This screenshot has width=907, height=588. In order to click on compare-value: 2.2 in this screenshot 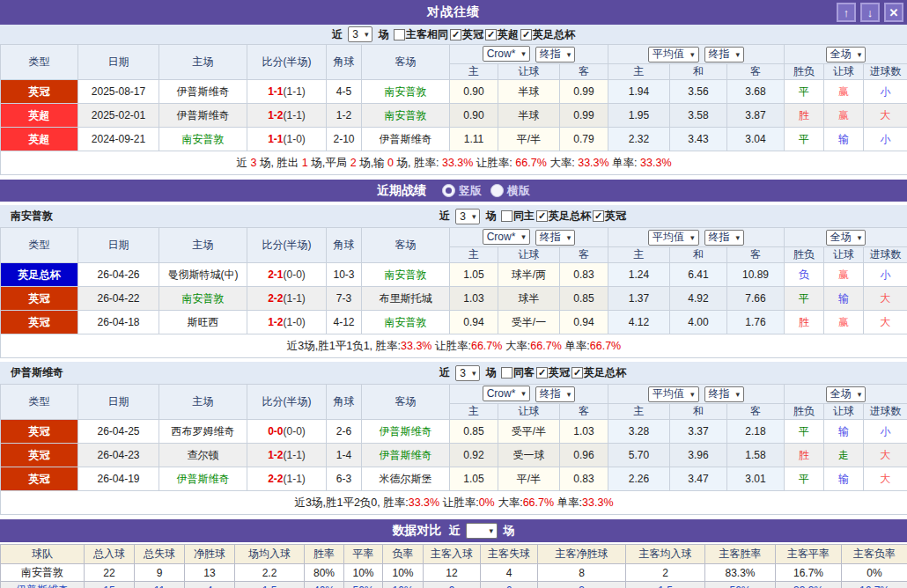, I will do `click(269, 573)`.